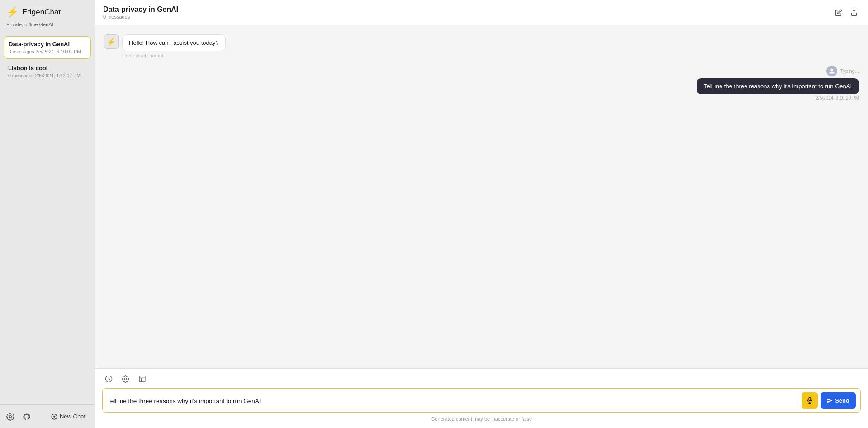 Image resolution: width=868 pixels, height=428 pixels. Describe the element at coordinates (174, 43) in the screenshot. I see `bot-message-text: Hello! How can I assist you today?` at that location.